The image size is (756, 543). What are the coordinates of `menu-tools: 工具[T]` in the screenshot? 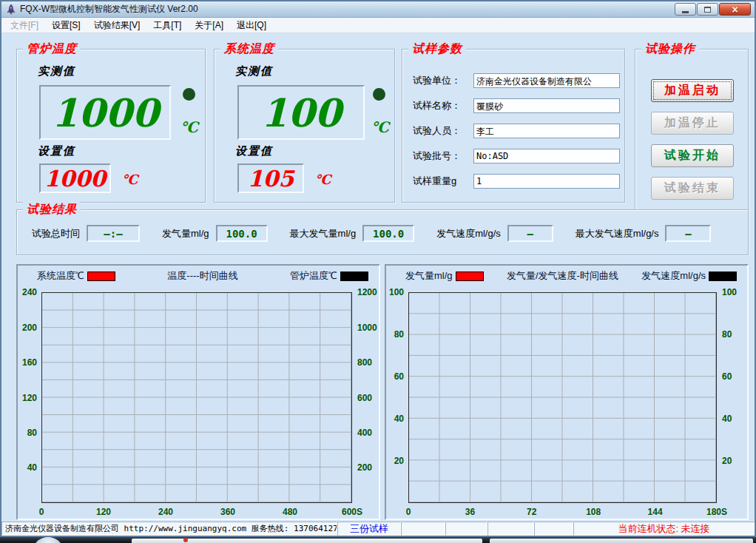 It's located at (167, 25).